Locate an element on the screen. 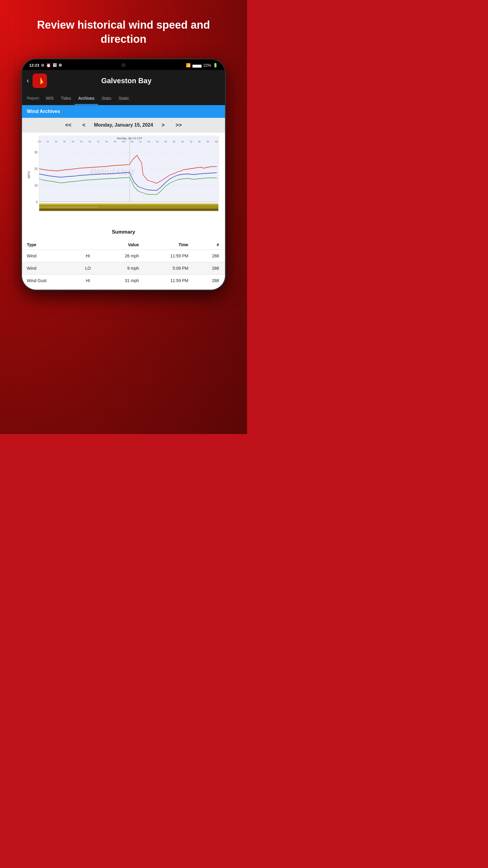 The height and width of the screenshot is (868, 488). svg-text: 10p is located at coordinates (216, 142).